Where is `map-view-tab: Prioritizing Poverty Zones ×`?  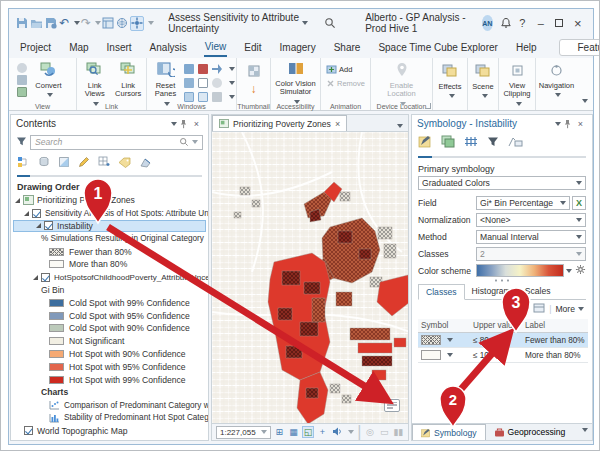
map-view-tab: Prioritizing Poverty Zones × is located at coordinates (280, 123).